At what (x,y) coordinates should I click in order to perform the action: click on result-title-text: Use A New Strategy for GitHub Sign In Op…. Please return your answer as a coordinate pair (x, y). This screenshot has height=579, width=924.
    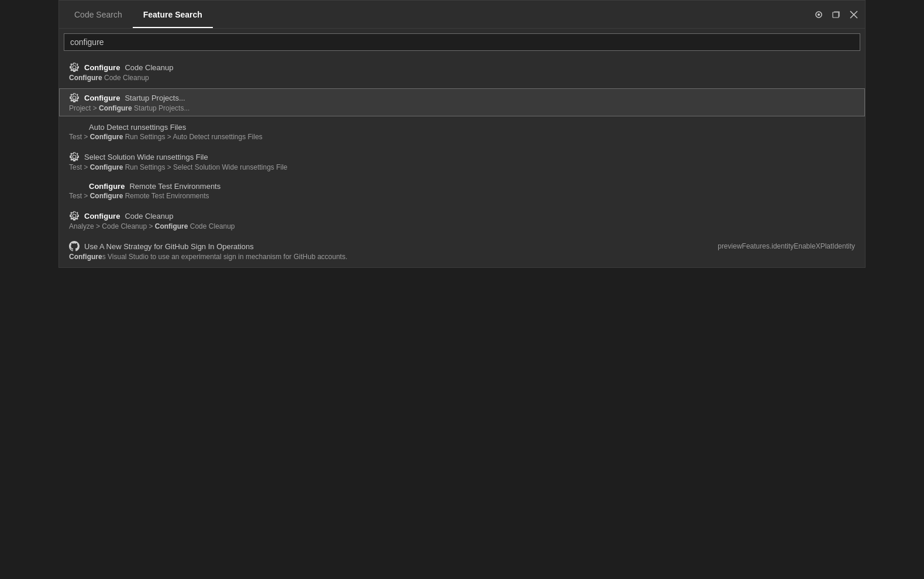
    Looking at the image, I should click on (169, 247).